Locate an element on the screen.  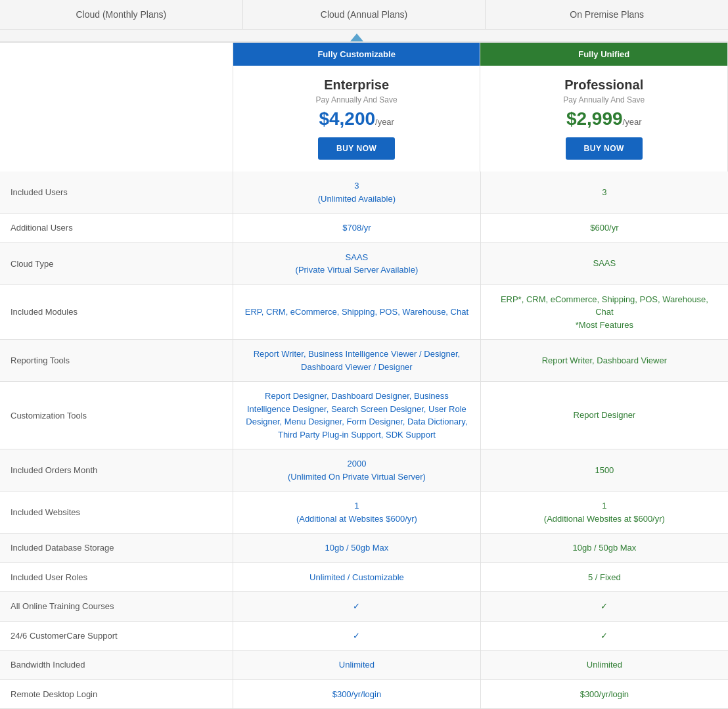
feature-label: Cloud Type is located at coordinates (117, 263).